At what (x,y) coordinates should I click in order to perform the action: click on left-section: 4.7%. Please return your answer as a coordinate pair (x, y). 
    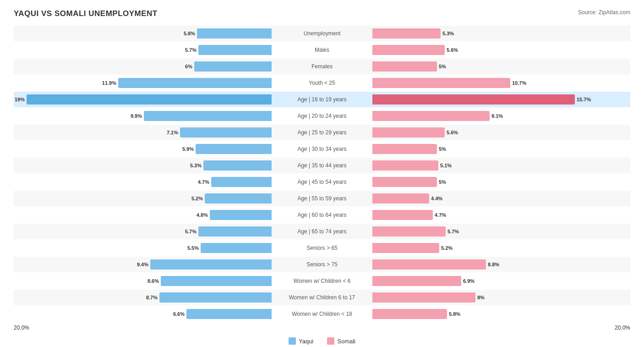
    Looking at the image, I should click on (143, 182).